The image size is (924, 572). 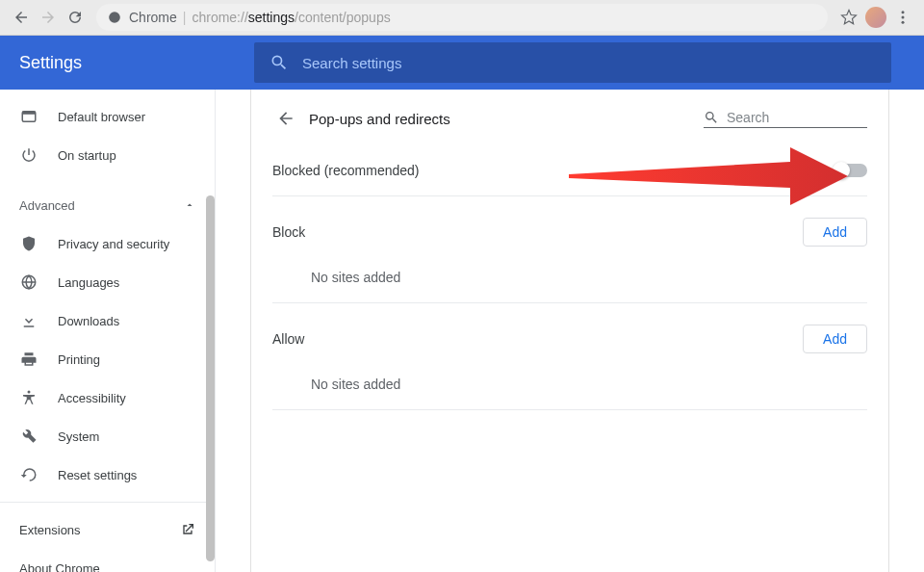 What do you see at coordinates (210, 378) in the screenshot?
I see `scrollbar` at bounding box center [210, 378].